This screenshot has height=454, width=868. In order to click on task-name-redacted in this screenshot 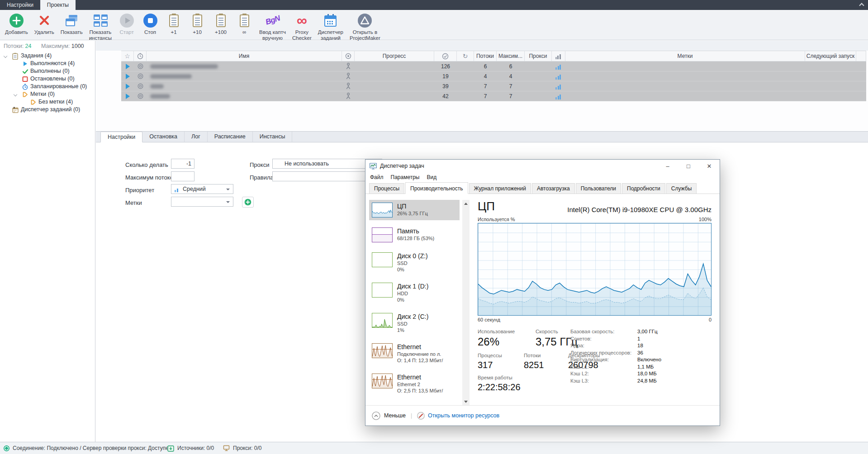, I will do `click(157, 86)`.